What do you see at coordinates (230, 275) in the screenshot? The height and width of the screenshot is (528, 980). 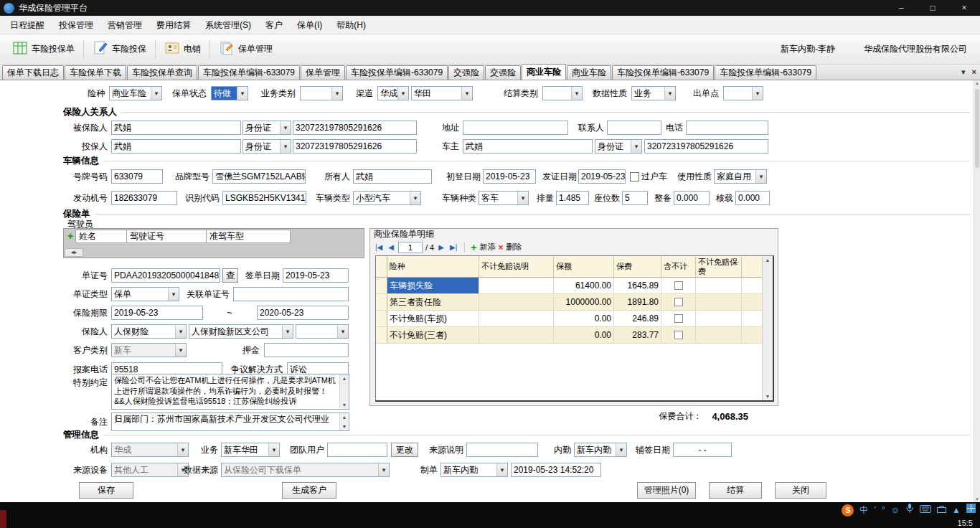 I see `doc-no-search-button: 查` at bounding box center [230, 275].